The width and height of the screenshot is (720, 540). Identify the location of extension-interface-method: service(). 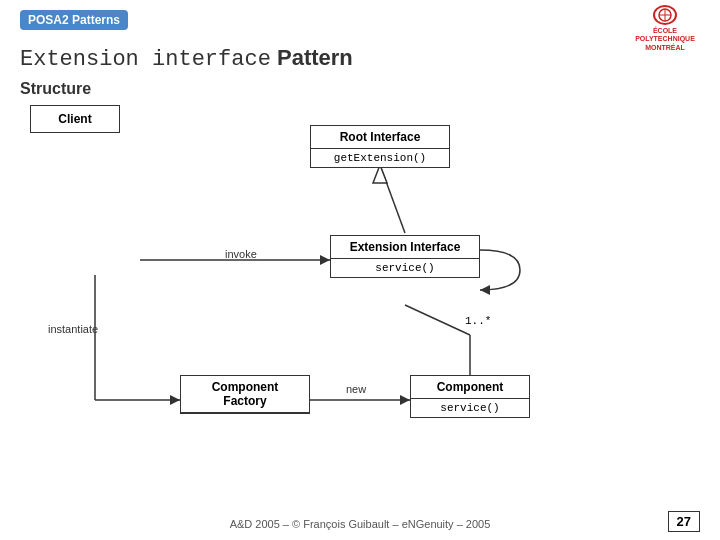
(405, 268).